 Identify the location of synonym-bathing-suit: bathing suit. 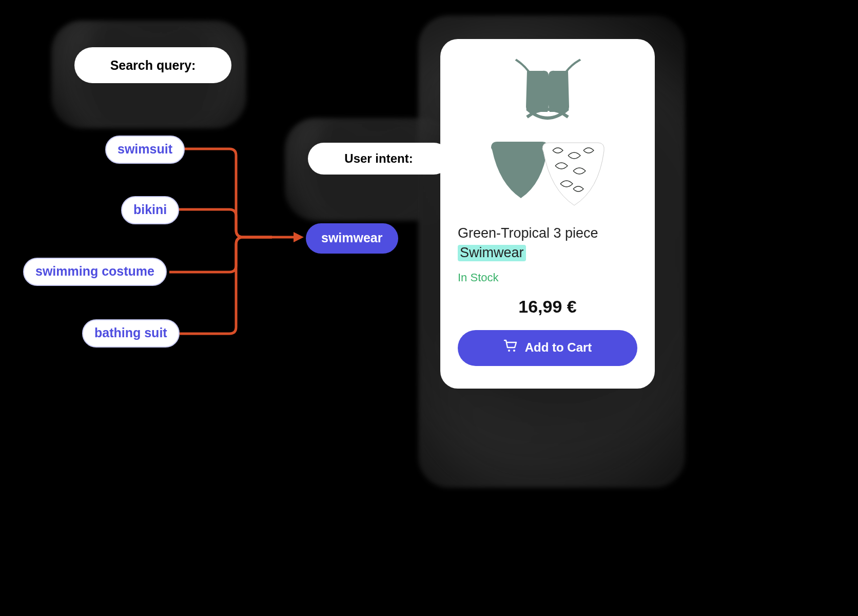
(131, 334).